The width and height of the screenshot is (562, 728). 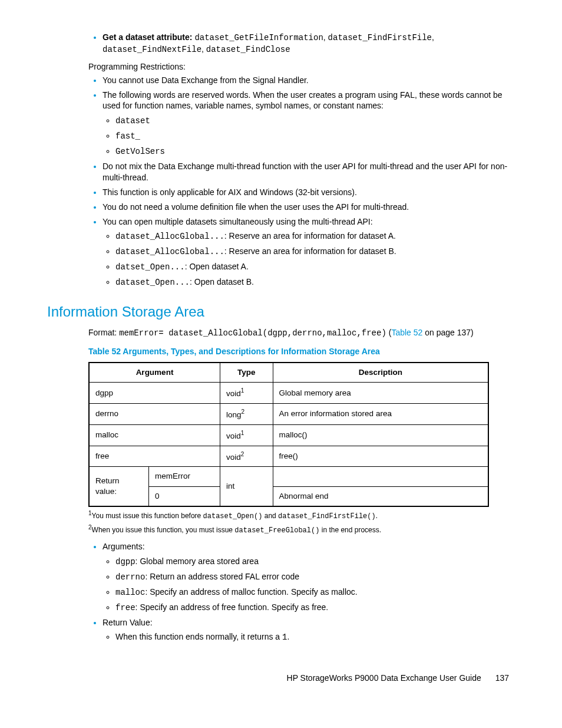 I want to click on return-sublist: When this function ends normally, it ret…, so click(x=309, y=637).